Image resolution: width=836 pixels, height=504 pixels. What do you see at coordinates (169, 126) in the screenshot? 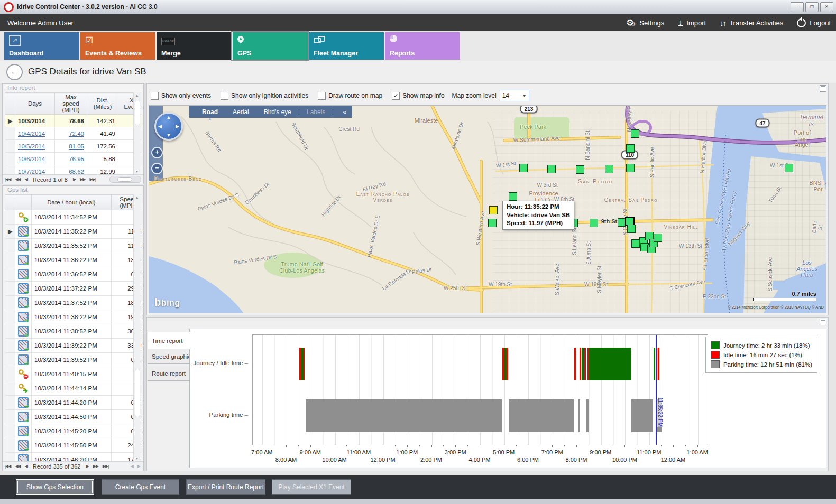
I see `map-pan-compass: ▲ ▼ ◀ ▶` at bounding box center [169, 126].